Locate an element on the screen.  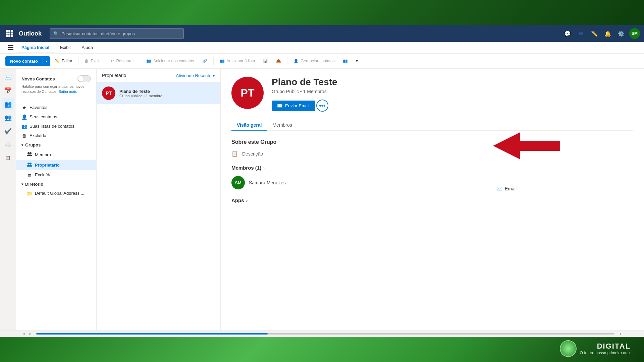
outlook-logo: Outlook is located at coordinates (30, 34).